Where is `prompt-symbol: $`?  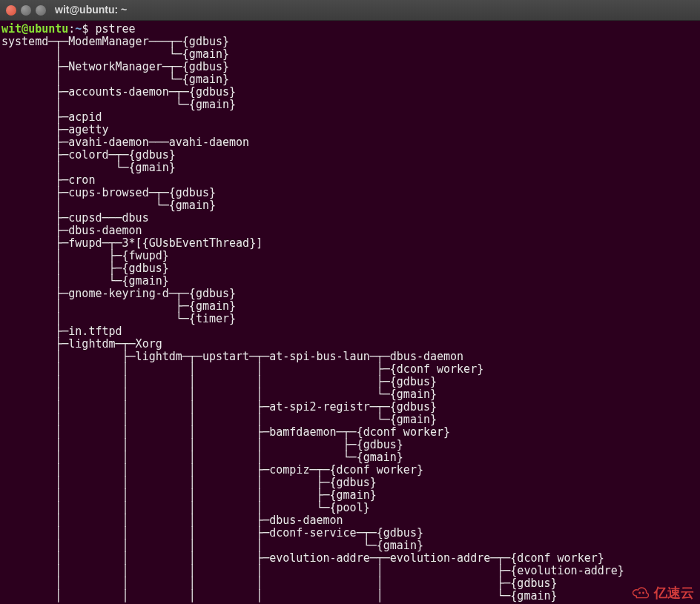 prompt-symbol: $ is located at coordinates (88, 29).